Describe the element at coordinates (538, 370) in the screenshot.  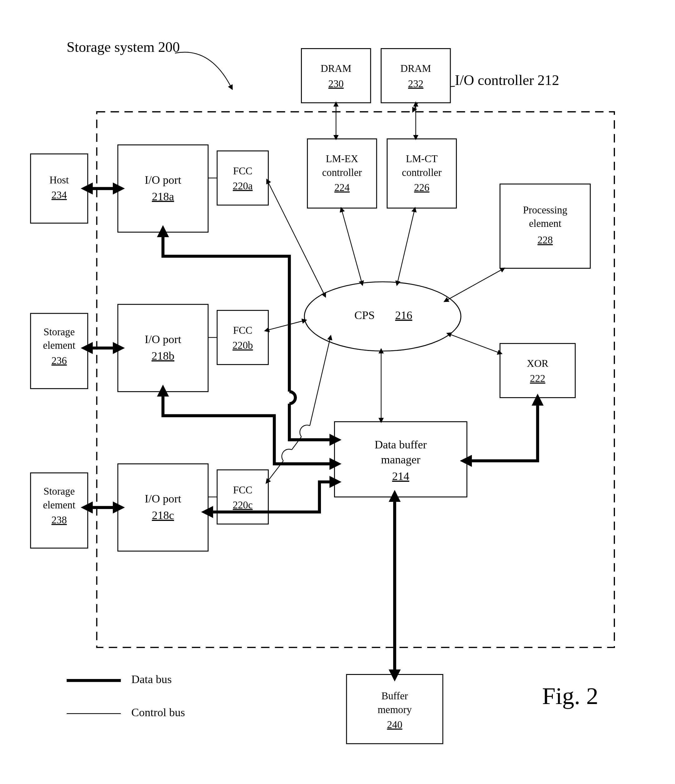
I see `xor-box` at that location.